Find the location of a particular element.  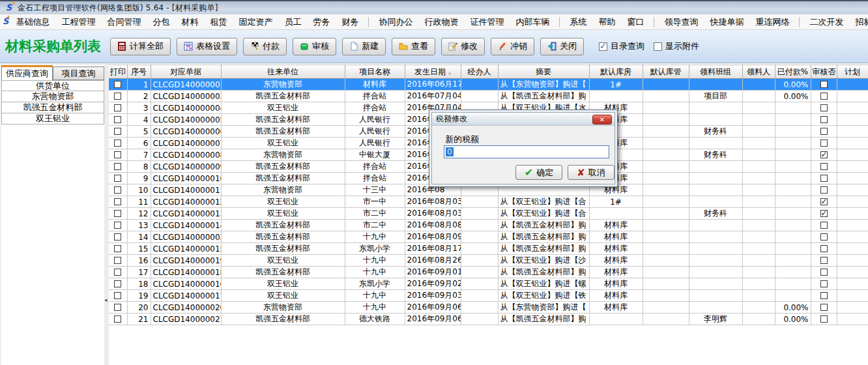

col-header-extra: 计划 is located at coordinates (852, 72).